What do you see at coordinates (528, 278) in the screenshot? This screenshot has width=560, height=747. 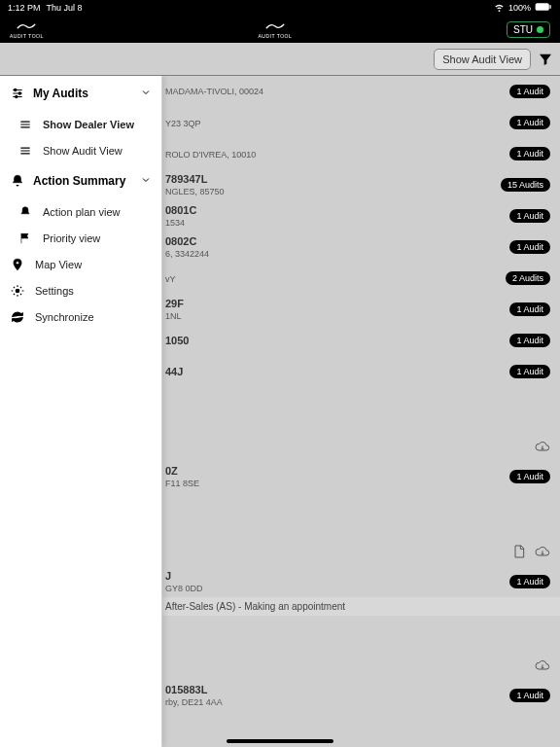 I see `audit-badge: 2 Audits` at bounding box center [528, 278].